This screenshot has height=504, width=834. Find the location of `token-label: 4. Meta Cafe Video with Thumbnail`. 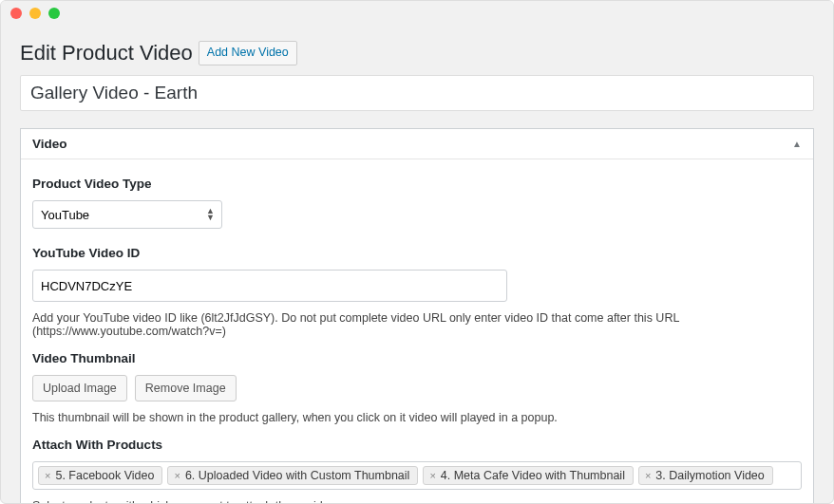

token-label: 4. Meta Cafe Video with Thumbnail is located at coordinates (533, 476).